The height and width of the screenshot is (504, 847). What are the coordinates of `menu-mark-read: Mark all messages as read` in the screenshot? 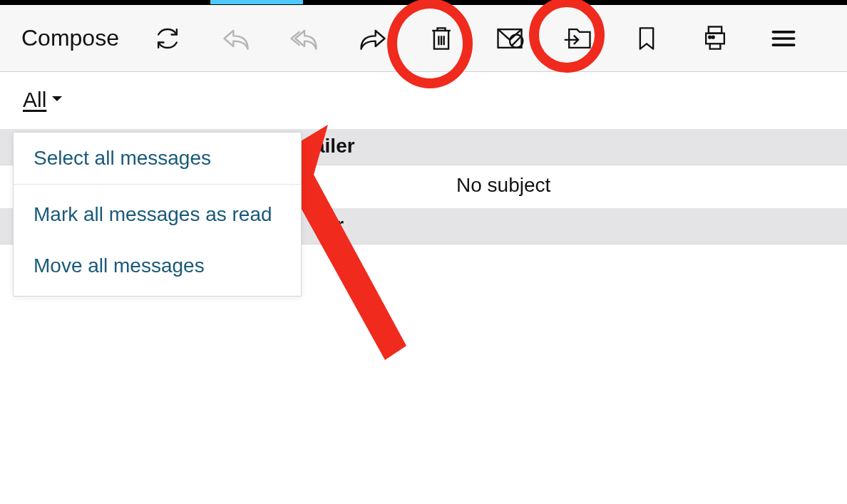 It's located at (157, 215).